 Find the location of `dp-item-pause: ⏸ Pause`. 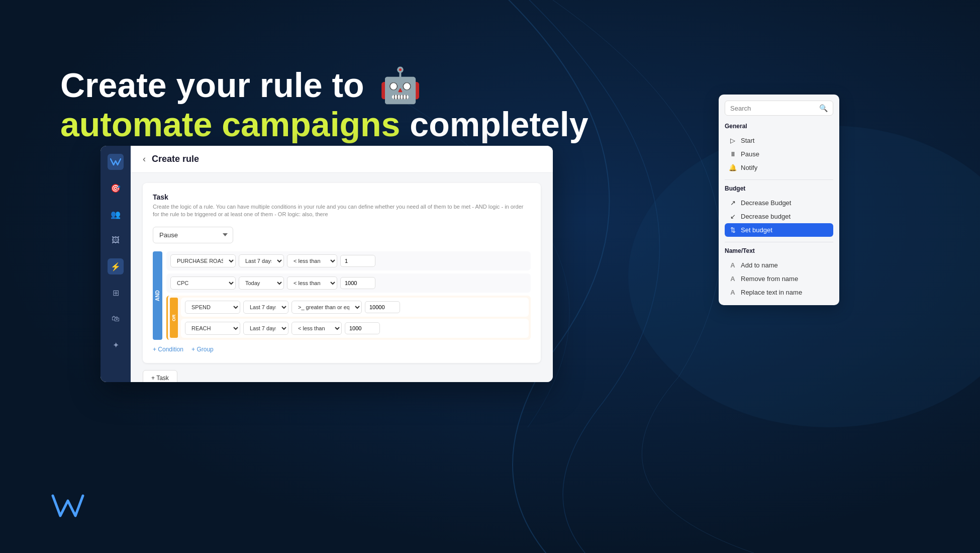

dp-item-pause: ⏸ Pause is located at coordinates (779, 154).